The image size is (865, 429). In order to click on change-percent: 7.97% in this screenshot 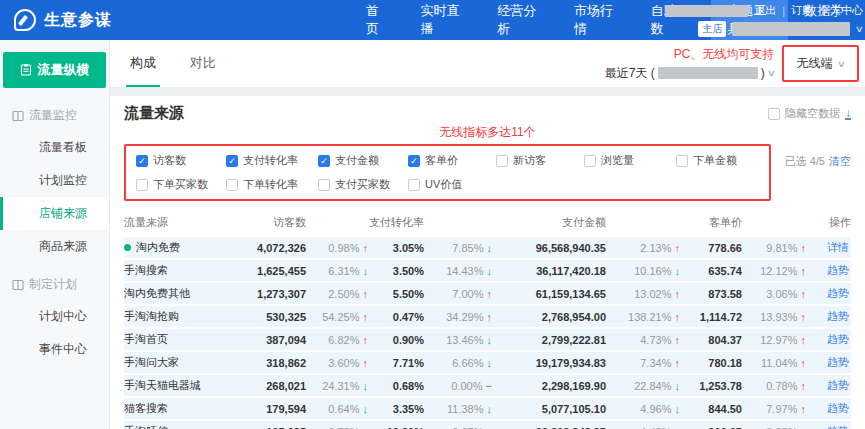, I will do `click(783, 409)`.